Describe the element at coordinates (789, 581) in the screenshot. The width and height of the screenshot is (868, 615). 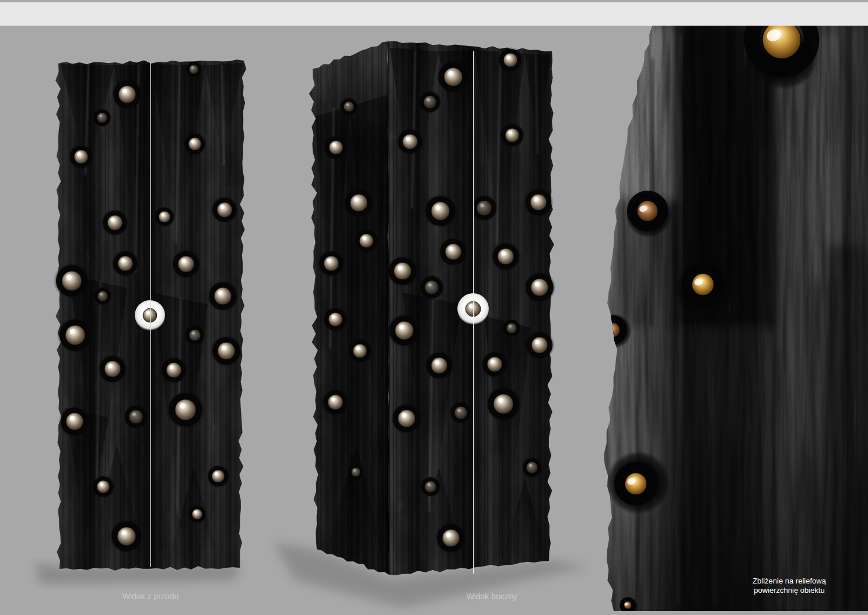
I see `caption-closeup-line1: Zbliżenie na reliefową` at that location.